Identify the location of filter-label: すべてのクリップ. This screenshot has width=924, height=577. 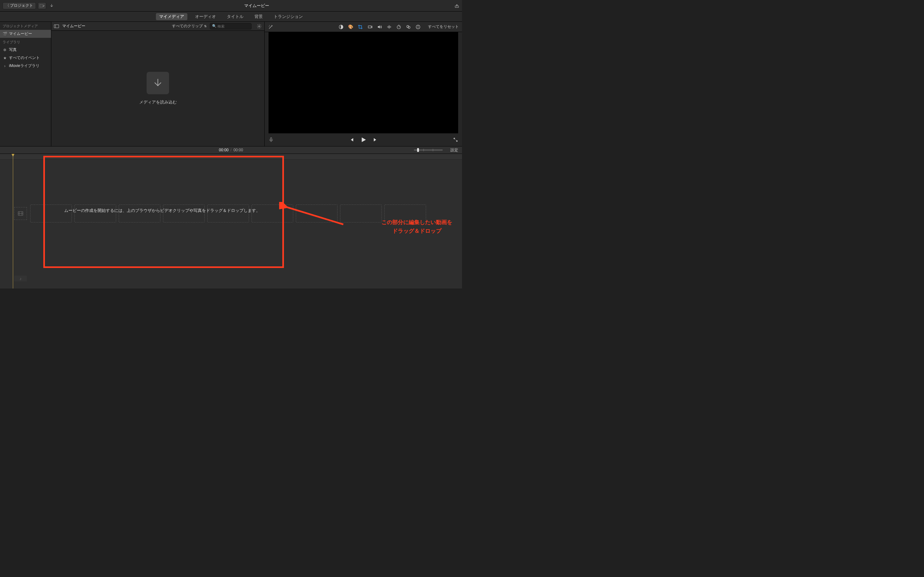
(187, 26).